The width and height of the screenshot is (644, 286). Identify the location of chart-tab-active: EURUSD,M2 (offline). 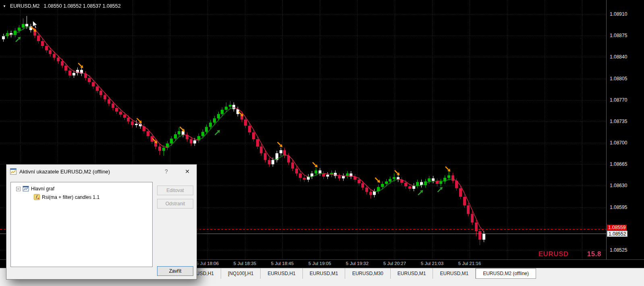
(506, 273).